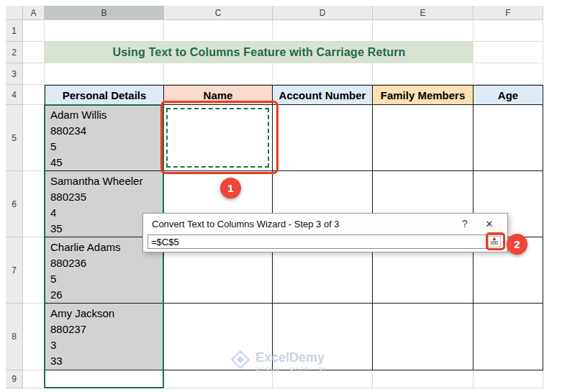 This screenshot has width=562, height=392. What do you see at coordinates (34, 13) in the screenshot?
I see `column-header-a: A` at bounding box center [34, 13].